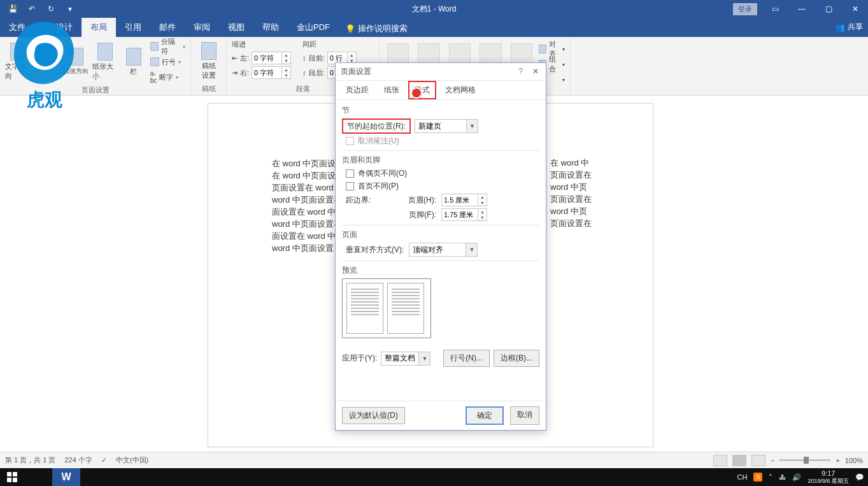 Image resolution: width=868 pixels, height=486 pixels. I want to click on manuscript-button: 稿纸 设置, so click(209, 61).